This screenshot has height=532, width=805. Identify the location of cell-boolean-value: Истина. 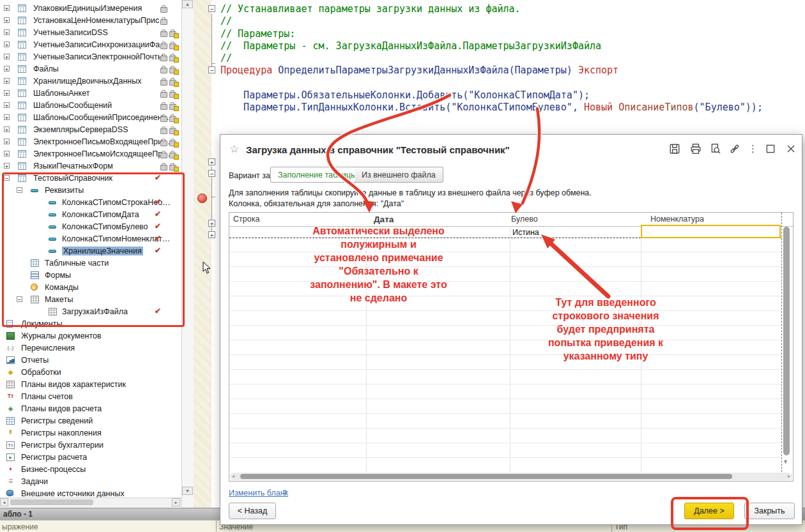
(526, 232).